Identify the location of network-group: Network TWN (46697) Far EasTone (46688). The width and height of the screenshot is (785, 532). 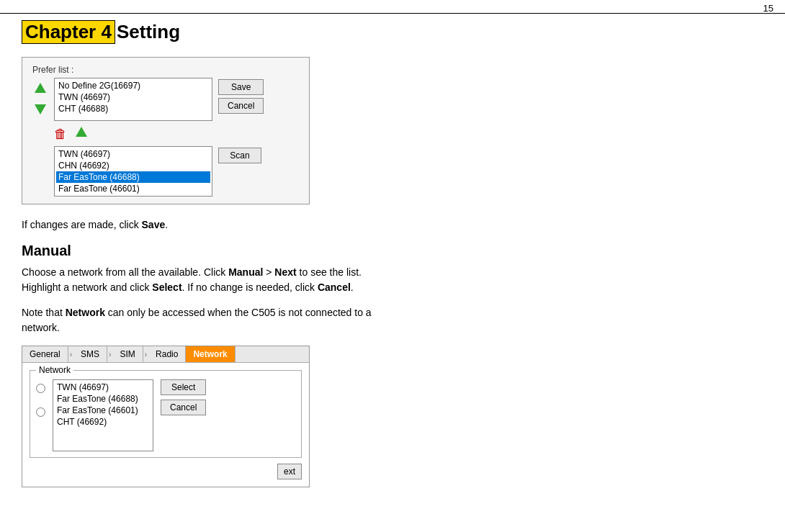
(166, 414).